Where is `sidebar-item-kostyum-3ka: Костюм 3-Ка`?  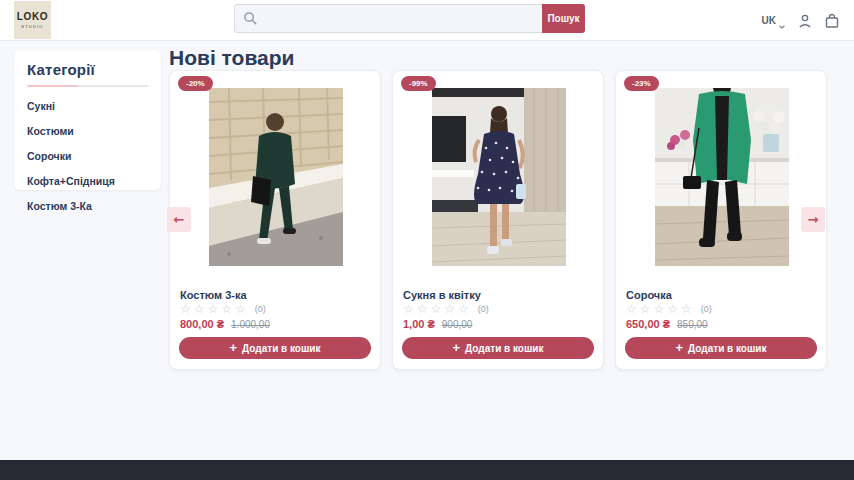 sidebar-item-kostyum-3ka: Костюм 3-Ка is located at coordinates (88, 206).